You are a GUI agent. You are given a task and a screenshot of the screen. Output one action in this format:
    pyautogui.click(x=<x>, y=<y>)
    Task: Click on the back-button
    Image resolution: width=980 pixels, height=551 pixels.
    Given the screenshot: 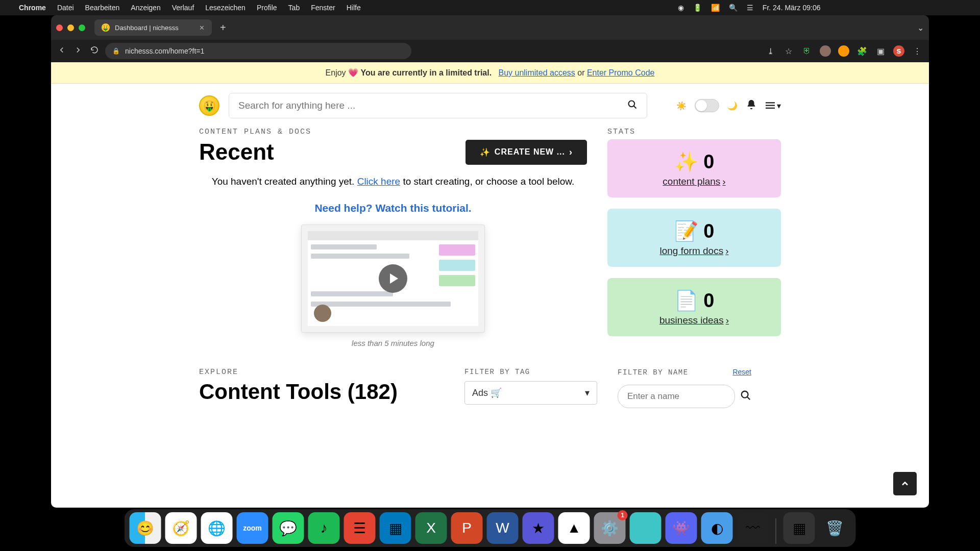 What is the action you would take?
    pyautogui.click(x=62, y=51)
    